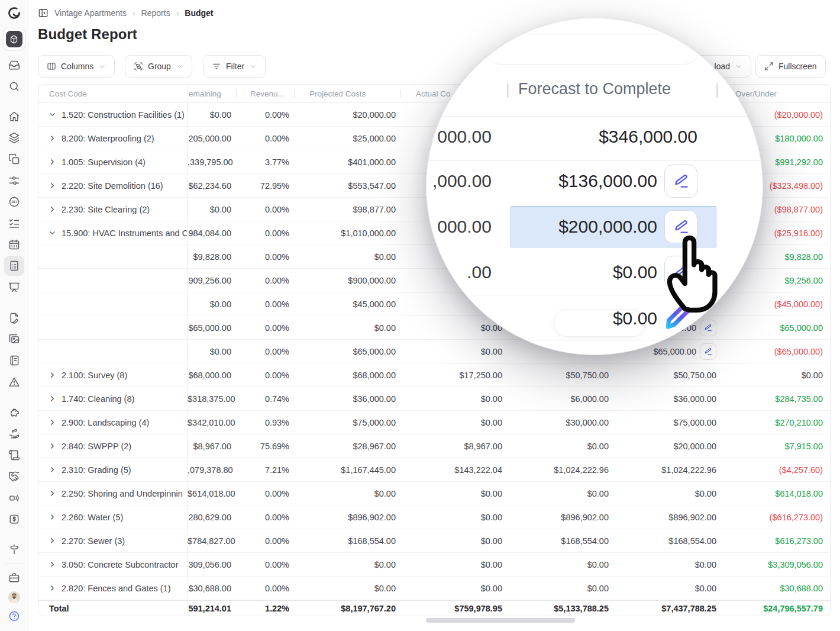  What do you see at coordinates (434, 399) in the screenshot?
I see `table-row: 1.740: Cleaning (8)$318,375.000.74%$36,0…` at bounding box center [434, 399].